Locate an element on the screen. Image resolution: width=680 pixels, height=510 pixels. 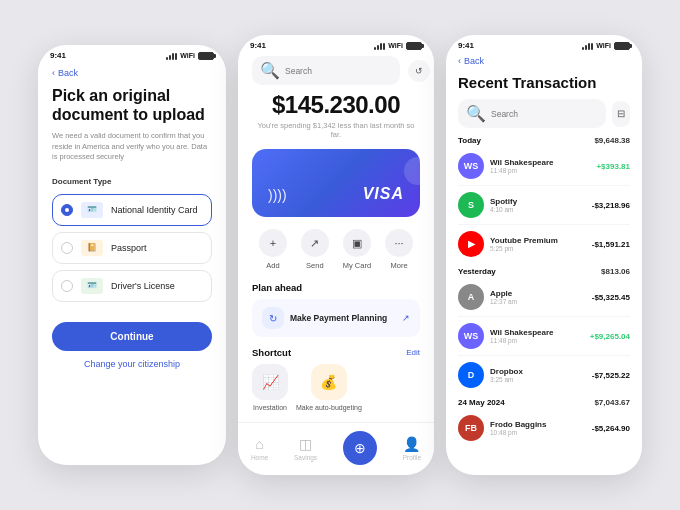
status-icons-right: WiFi is located at coordinates (606, 46).